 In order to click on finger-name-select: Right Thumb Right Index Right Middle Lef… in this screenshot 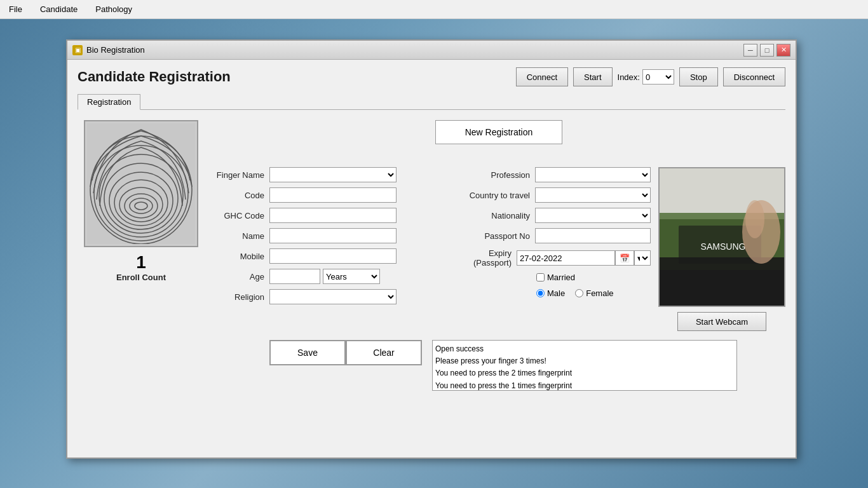, I will do `click(333, 175)`.